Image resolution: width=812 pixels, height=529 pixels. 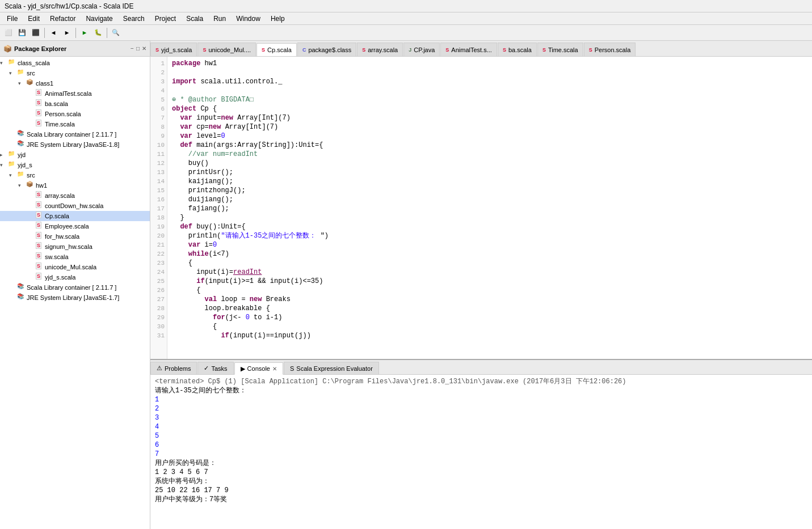 I want to click on menu-run: Run, so click(x=220, y=19).